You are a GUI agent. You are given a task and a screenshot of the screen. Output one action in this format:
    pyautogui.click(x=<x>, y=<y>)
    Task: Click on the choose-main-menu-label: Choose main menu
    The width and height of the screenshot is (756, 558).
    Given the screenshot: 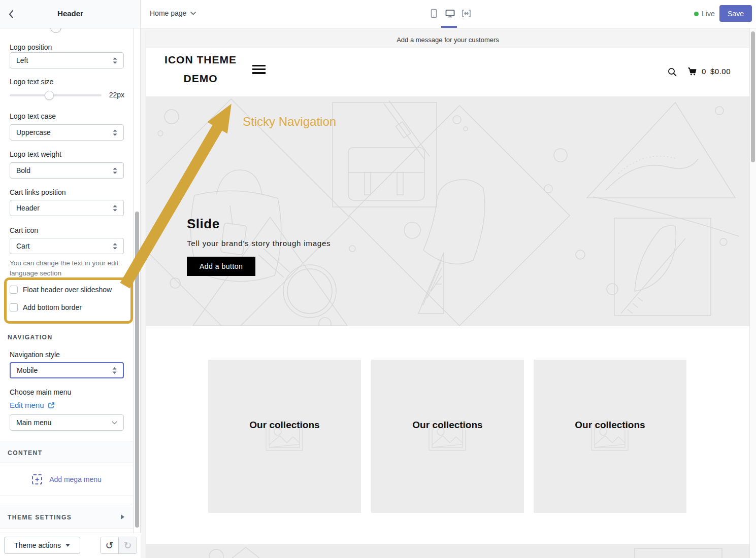 What is the action you would take?
    pyautogui.click(x=41, y=392)
    